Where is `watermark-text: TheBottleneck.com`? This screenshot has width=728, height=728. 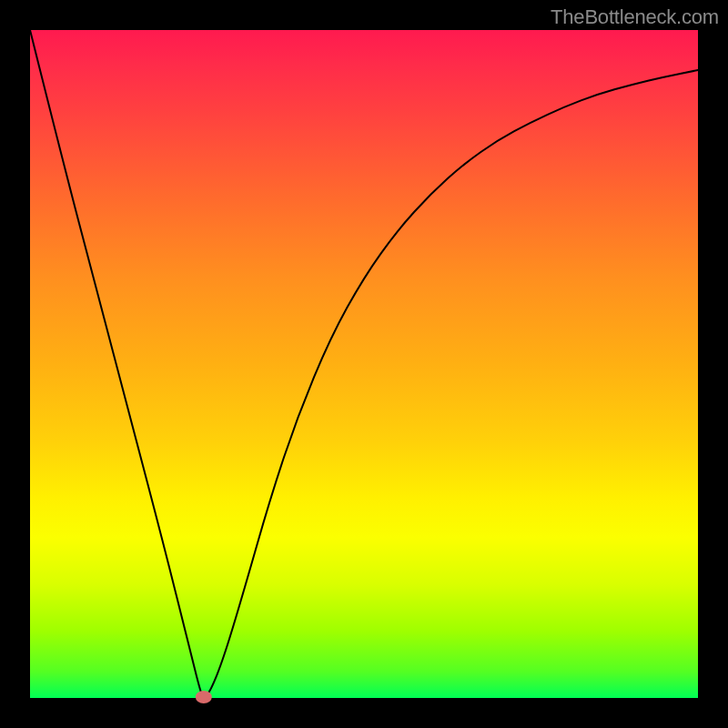 watermark-text: TheBottleneck.com is located at coordinates (635, 17).